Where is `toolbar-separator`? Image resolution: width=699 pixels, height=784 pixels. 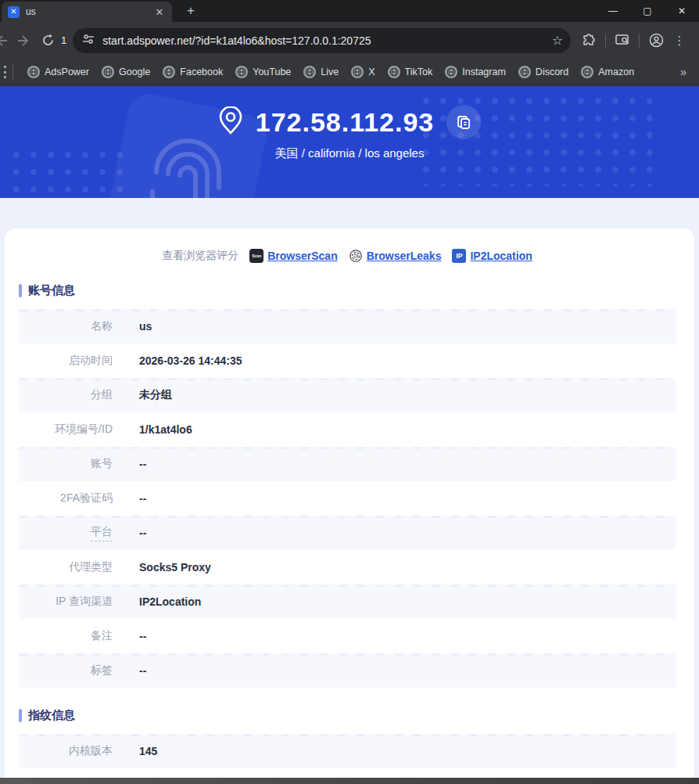 toolbar-separator is located at coordinates (640, 41).